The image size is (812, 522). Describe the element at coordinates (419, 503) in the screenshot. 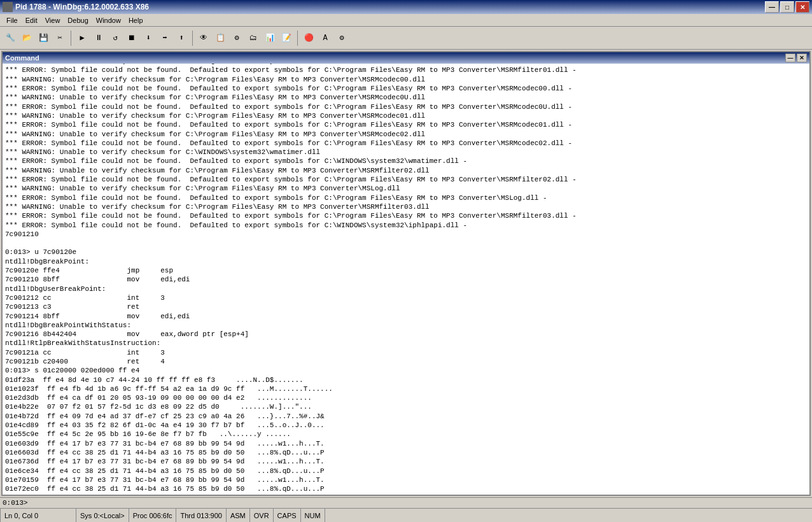

I see `command-input` at that location.